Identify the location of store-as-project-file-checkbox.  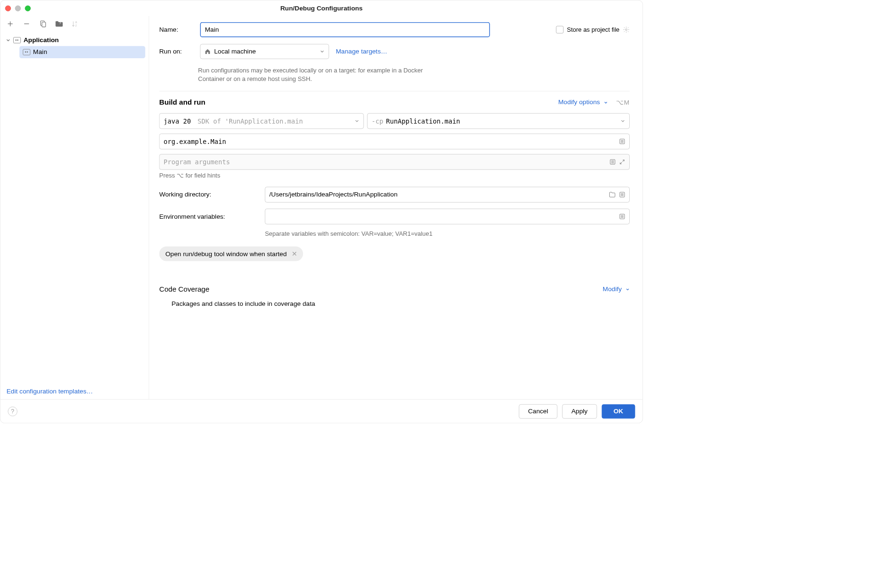
(560, 30).